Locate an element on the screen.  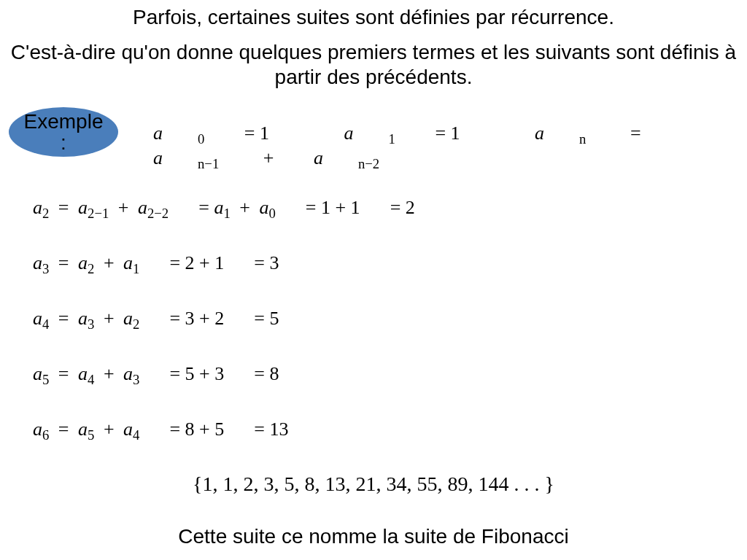
result: = 2 is located at coordinates (403, 207).